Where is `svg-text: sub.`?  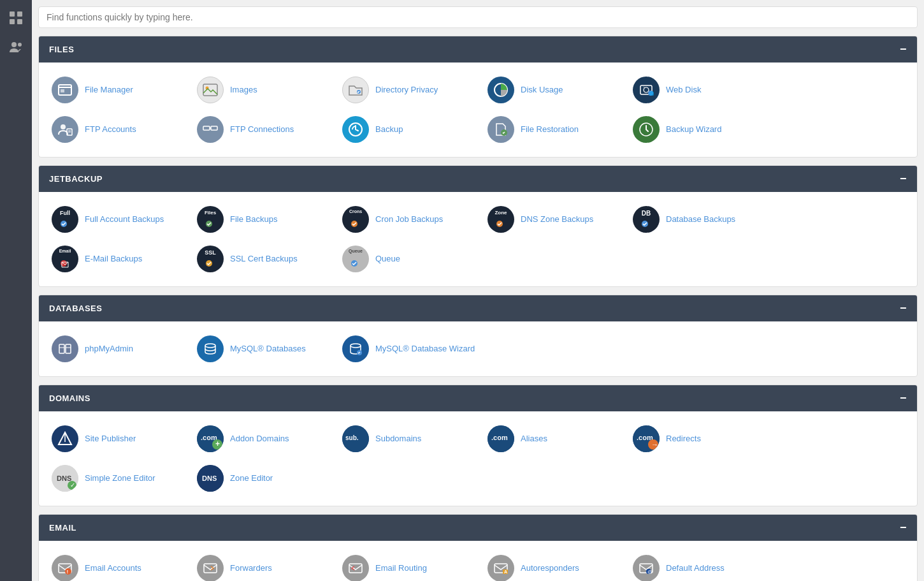
svg-text: sub. is located at coordinates (352, 438).